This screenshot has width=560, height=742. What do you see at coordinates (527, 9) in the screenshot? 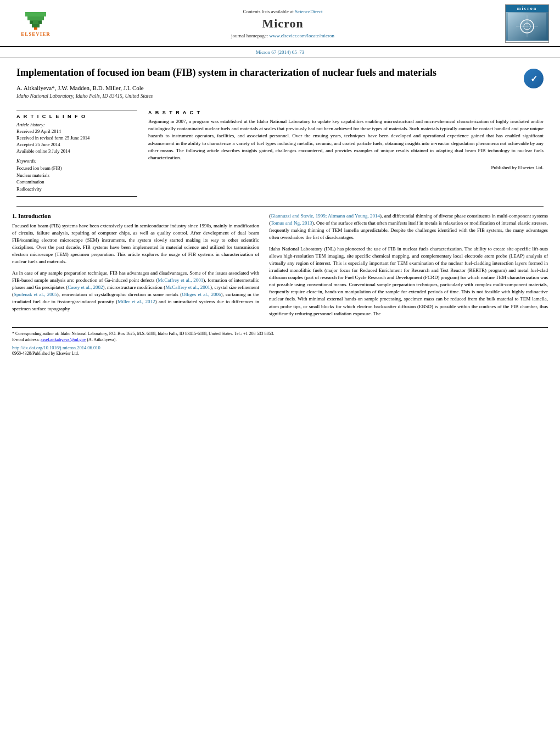
I see `micron-logo-label: micron` at bounding box center [527, 9].